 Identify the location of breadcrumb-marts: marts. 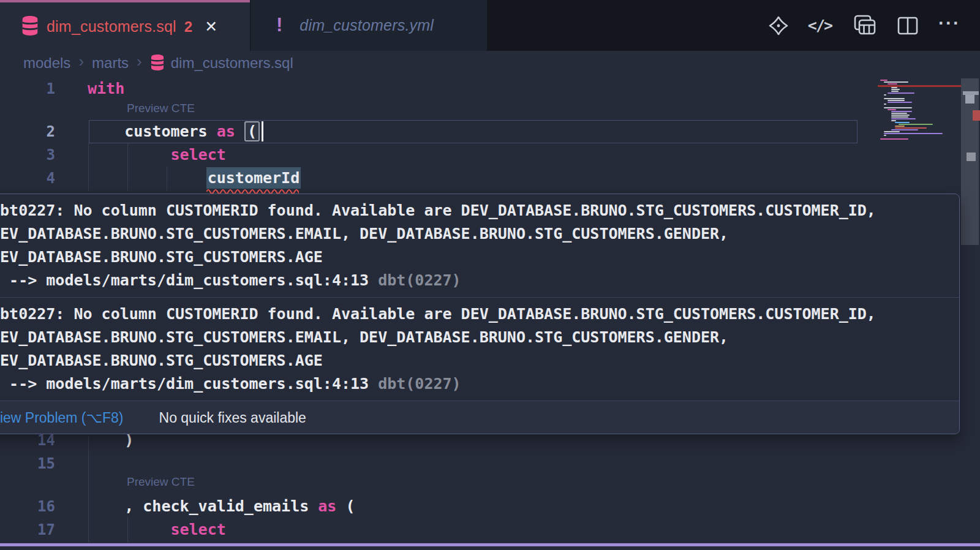
(110, 63).